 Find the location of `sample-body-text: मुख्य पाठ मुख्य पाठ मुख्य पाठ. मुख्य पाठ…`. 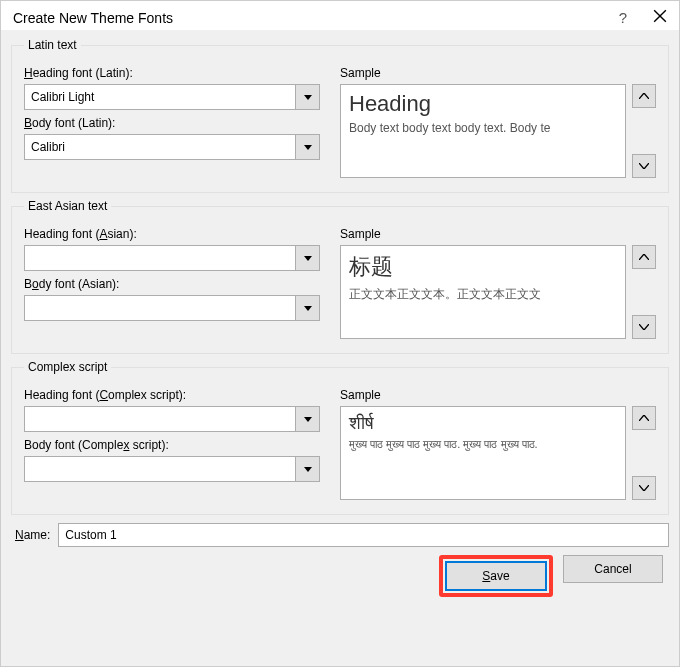

sample-body-text: मुख्य पाठ मुख्य पाठ मुख्य पाठ. मुख्य पाठ… is located at coordinates (483, 444).